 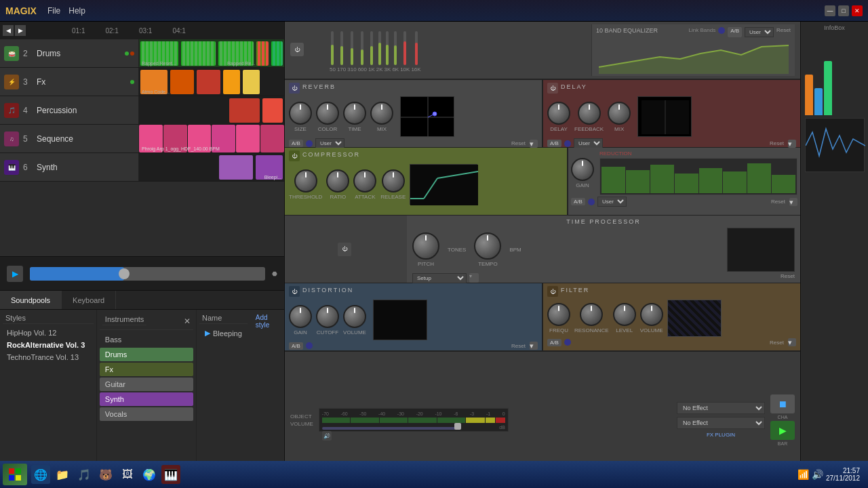 What do you see at coordinates (149, 474) in the screenshot?
I see `taskbar-icon-browser: 🌍` at bounding box center [149, 474].